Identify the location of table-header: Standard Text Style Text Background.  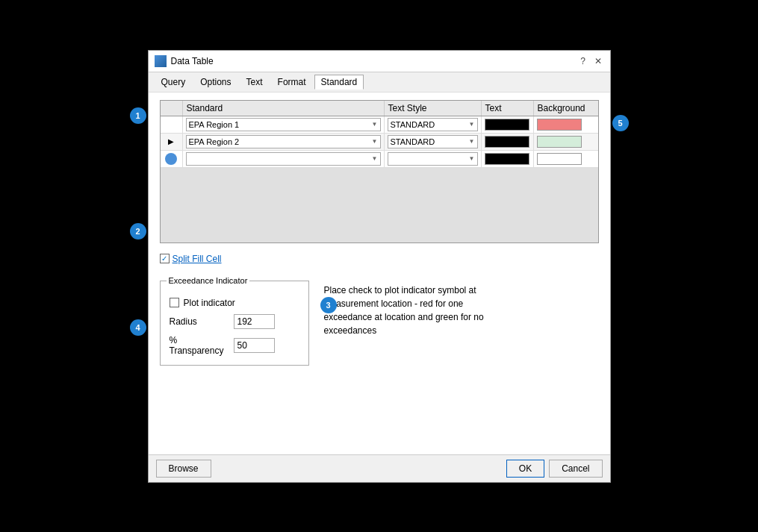
(379, 109).